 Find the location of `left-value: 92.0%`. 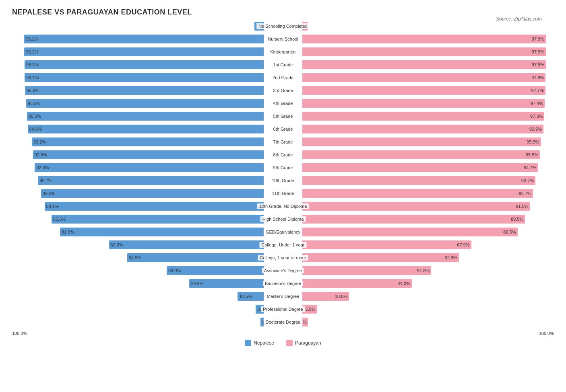

left-value: 92.0% is located at coordinates (43, 168).